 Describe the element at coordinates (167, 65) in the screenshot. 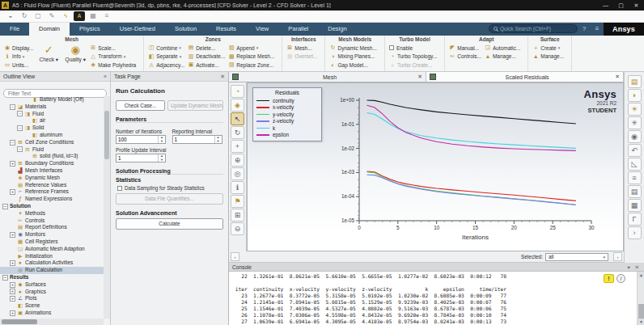

I see `ribbon-adjacency-button: ◬Adjacency...` at that location.